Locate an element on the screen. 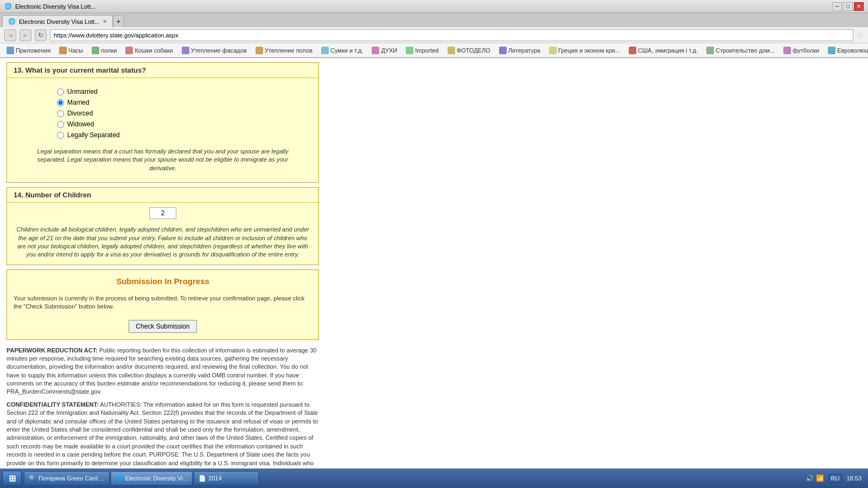 This screenshot has height=488, width=868. bookmark-fotodelo: ФОТОДЕЛО is located at coordinates (469, 50).